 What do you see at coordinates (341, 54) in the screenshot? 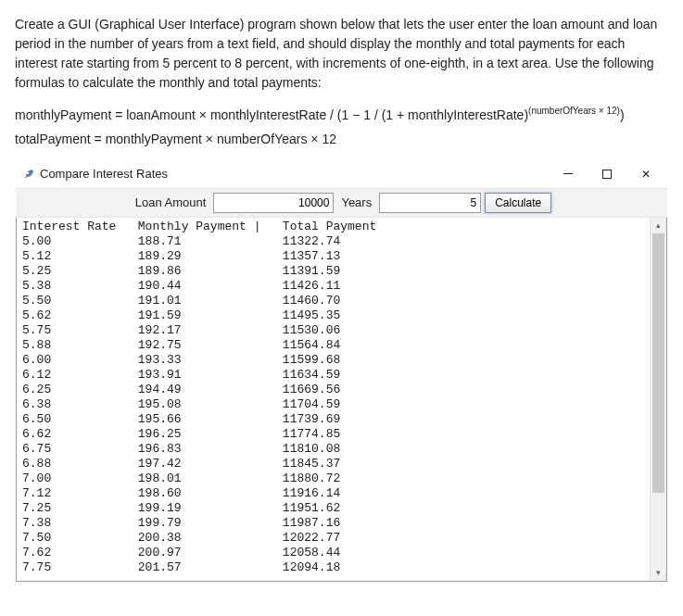
I see `instructions-paragraph: Create a GUI (Graphical User Interface) …` at bounding box center [341, 54].